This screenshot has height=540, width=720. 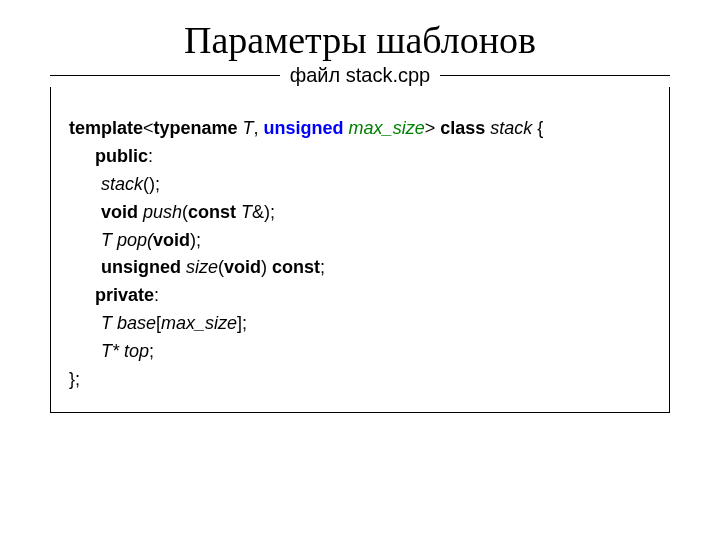 What do you see at coordinates (360, 157) in the screenshot?
I see `code-line-2: public:` at bounding box center [360, 157].